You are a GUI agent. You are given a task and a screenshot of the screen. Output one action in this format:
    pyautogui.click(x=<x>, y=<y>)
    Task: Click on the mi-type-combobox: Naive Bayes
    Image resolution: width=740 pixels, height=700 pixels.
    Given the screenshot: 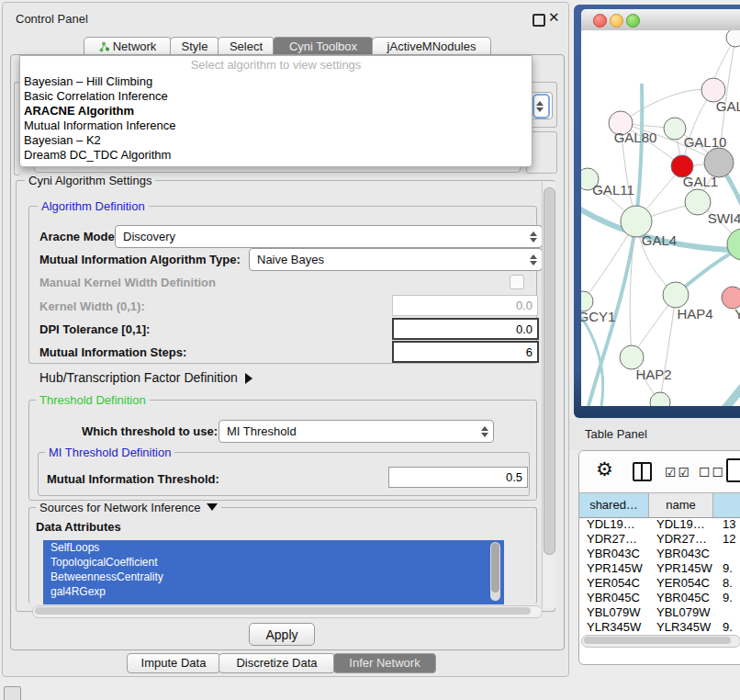 What is the action you would take?
    pyautogui.click(x=396, y=259)
    